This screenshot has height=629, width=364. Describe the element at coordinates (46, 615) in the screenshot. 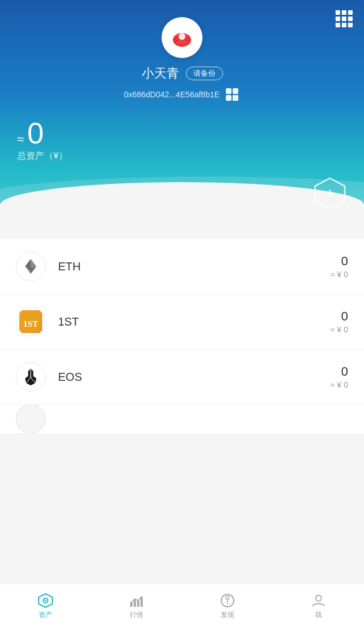

I see `nav-label-assets: 资产` at that location.